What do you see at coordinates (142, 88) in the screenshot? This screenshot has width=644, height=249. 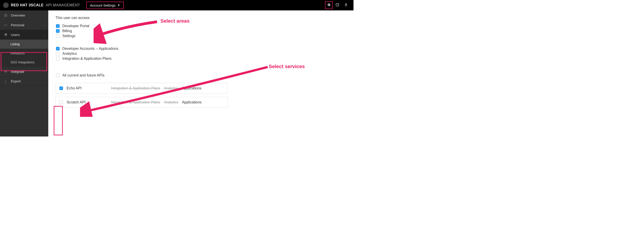 I see `api-row-echo: ✓ Echo API Integration & Application Pla…` at bounding box center [142, 88].